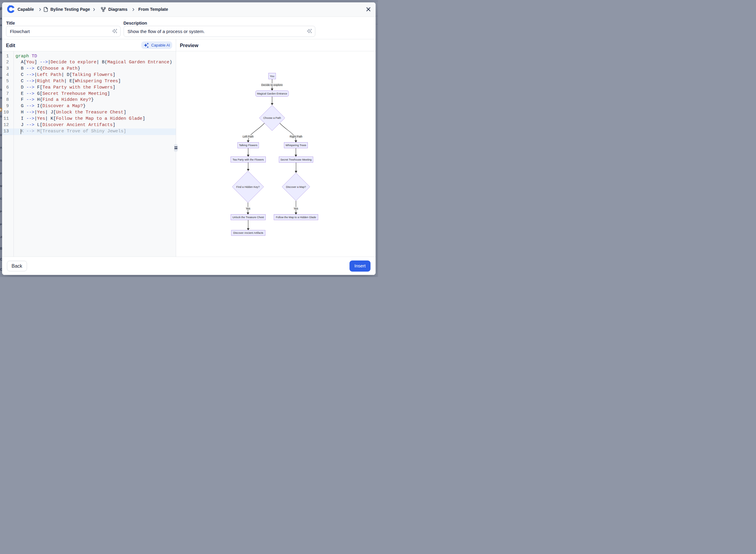  I want to click on svg-text: You, so click(272, 76).